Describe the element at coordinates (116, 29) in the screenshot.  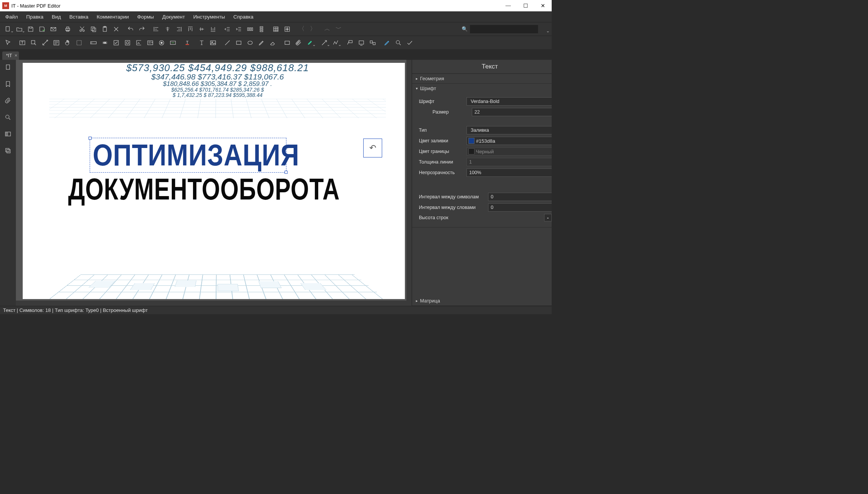
I see `delete-button` at that location.